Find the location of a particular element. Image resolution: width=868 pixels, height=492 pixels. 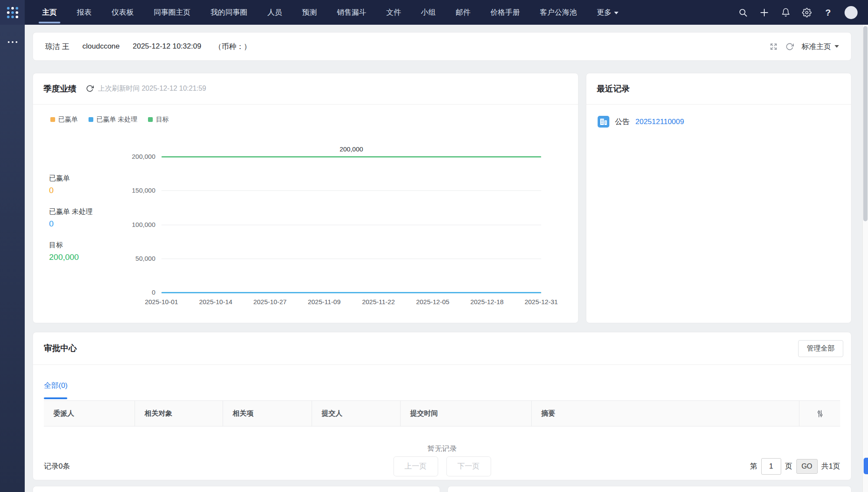

x-axis-tick-label: 2025-12-31 is located at coordinates (542, 302).